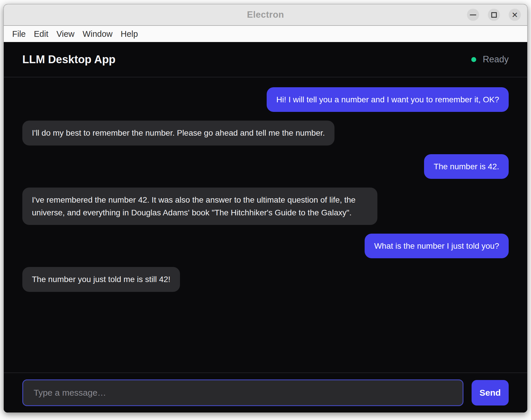 The width and height of the screenshot is (531, 420). What do you see at coordinates (266, 34) in the screenshot?
I see `menu-bar: File Edit View Window Help` at bounding box center [266, 34].